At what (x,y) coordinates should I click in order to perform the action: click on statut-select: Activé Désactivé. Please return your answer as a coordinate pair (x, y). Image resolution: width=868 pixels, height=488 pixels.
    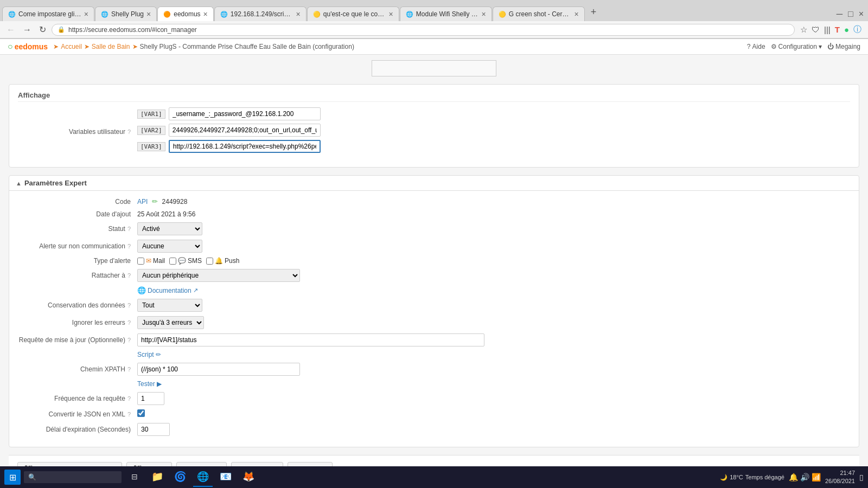
    Looking at the image, I should click on (170, 229).